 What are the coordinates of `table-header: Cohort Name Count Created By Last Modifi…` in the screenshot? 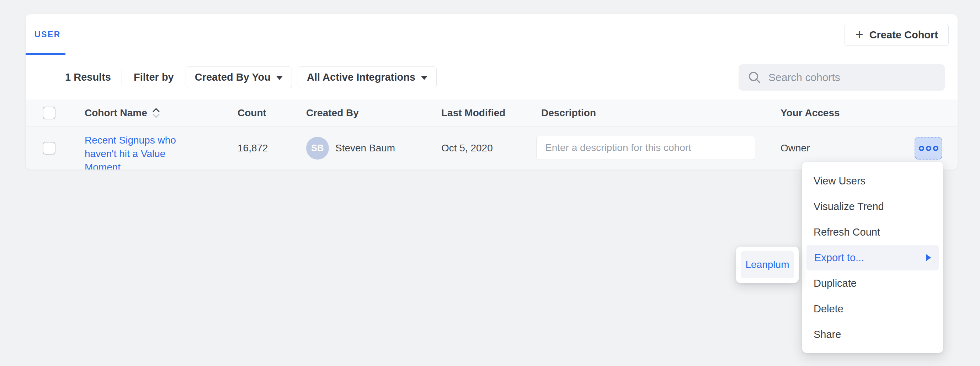 It's located at (492, 113).